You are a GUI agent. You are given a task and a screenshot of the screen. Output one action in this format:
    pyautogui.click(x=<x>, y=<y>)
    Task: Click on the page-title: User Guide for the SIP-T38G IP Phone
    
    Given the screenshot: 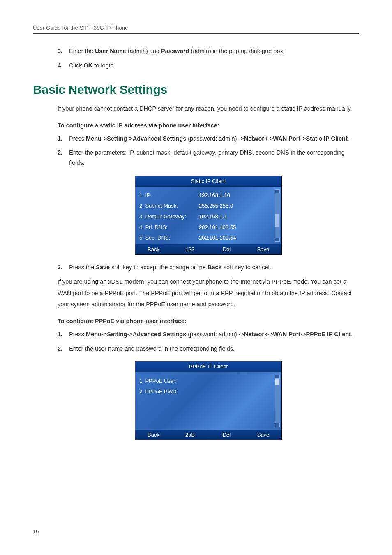 What is the action you would take?
    pyautogui.click(x=196, y=29)
    